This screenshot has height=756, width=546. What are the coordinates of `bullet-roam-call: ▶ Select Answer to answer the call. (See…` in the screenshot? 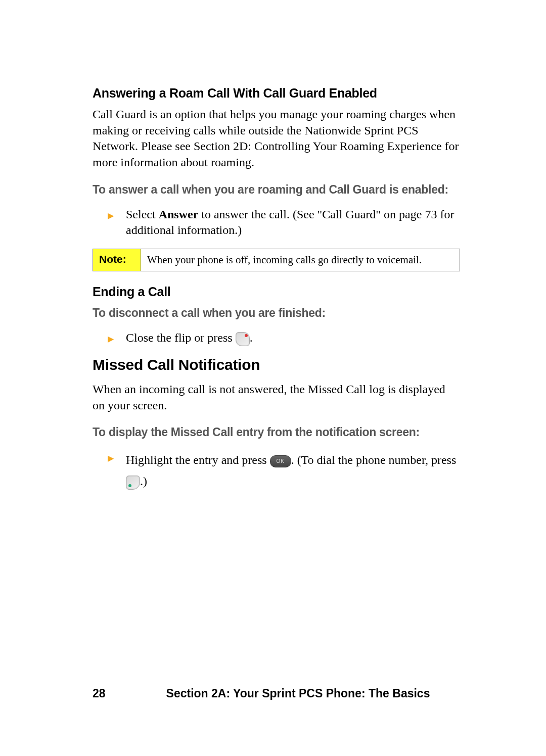 It's located at (284, 222).